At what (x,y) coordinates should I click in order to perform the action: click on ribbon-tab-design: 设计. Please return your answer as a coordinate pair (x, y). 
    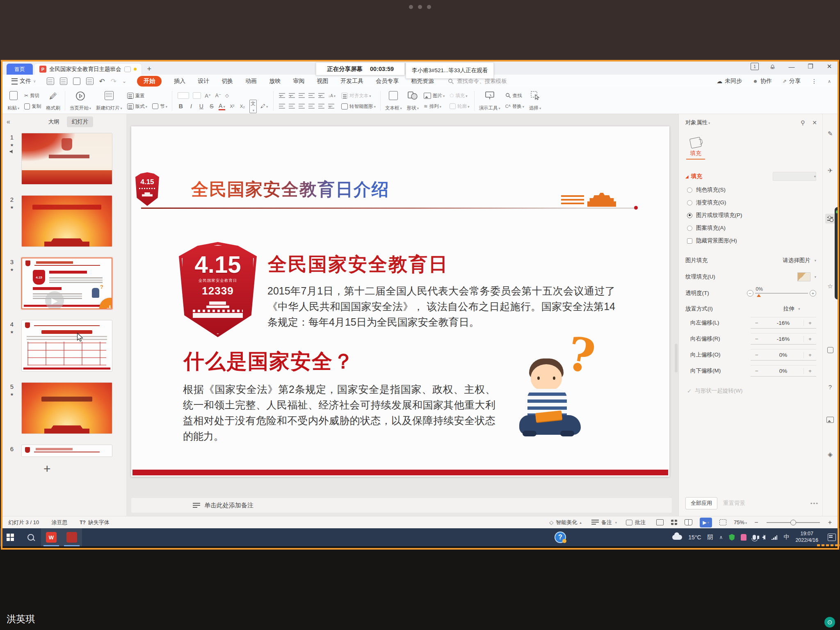
    Looking at the image, I should click on (203, 81).